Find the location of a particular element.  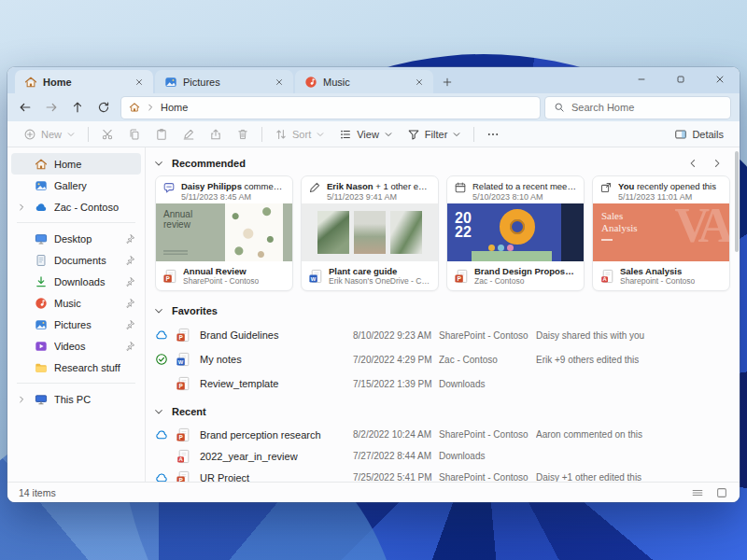

section-title: Recent is located at coordinates (189, 412).